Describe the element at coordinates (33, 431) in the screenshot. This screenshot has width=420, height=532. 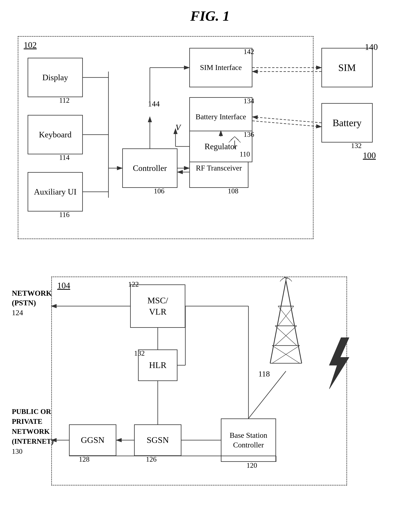
I see `internet-label: PUBLIC OR PRIVATE NETWORK (INTERNET) 130` at that location.